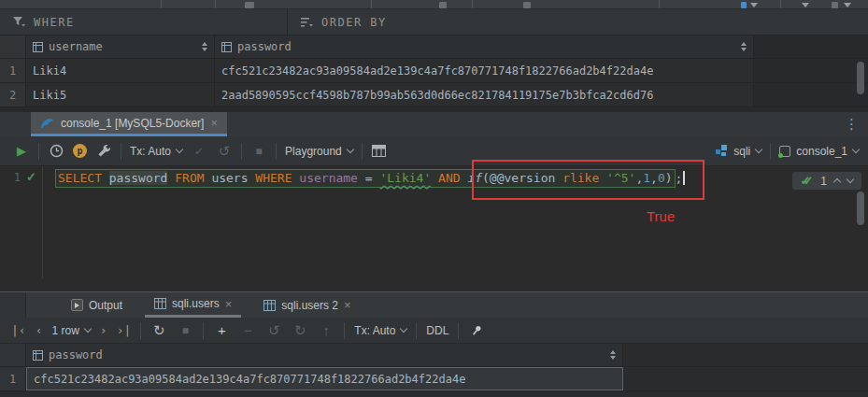 The height and width of the screenshot is (397, 868). What do you see at coordinates (161, 304) in the screenshot?
I see `table-icon` at bounding box center [161, 304].